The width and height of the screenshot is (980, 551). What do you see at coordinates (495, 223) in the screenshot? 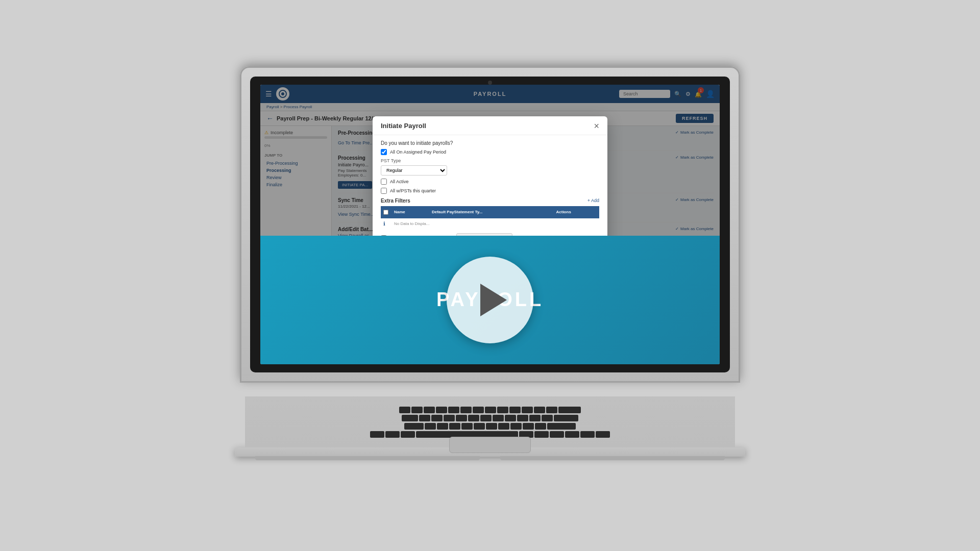
I see `no-data-label: No Data to Displa...` at bounding box center [495, 223].